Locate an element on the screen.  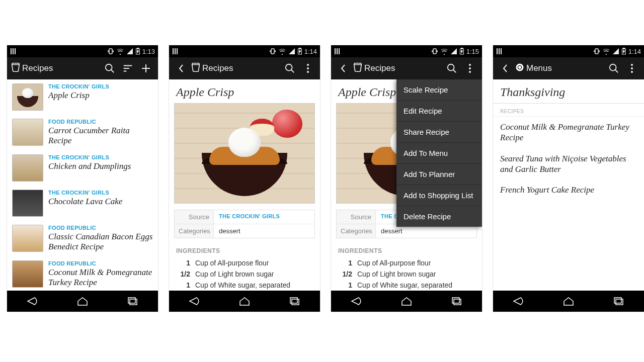
recipe-list-item: FOOD REPUBLIC Carrot Cucumber Raita Reci… is located at coordinates (83, 133).